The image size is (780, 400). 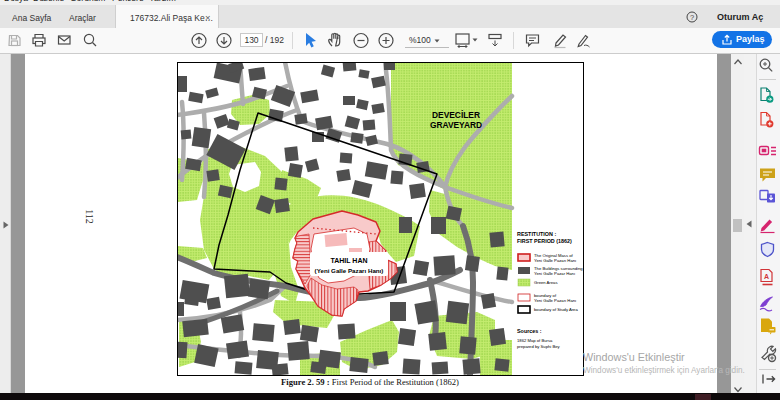 What do you see at coordinates (348, 260) in the screenshot?
I see `svg-text: TAHIL HAN` at bounding box center [348, 260].